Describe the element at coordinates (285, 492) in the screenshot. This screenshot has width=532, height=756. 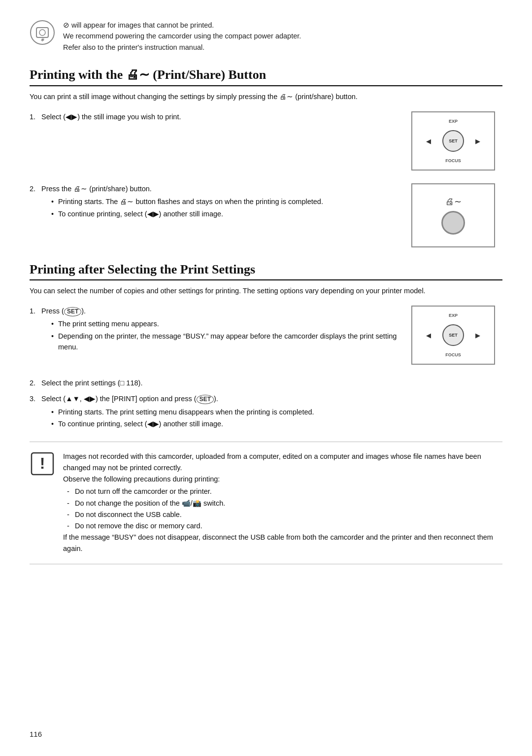
I see `warning-dash-item: Do not turn off the camcorder or the pri…` at that location.